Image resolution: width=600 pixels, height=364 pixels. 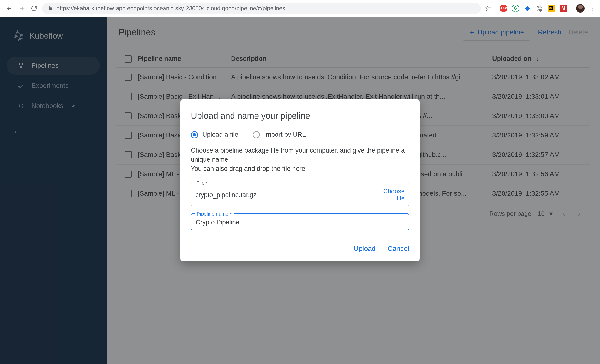 I want to click on back-button, so click(x=9, y=8).